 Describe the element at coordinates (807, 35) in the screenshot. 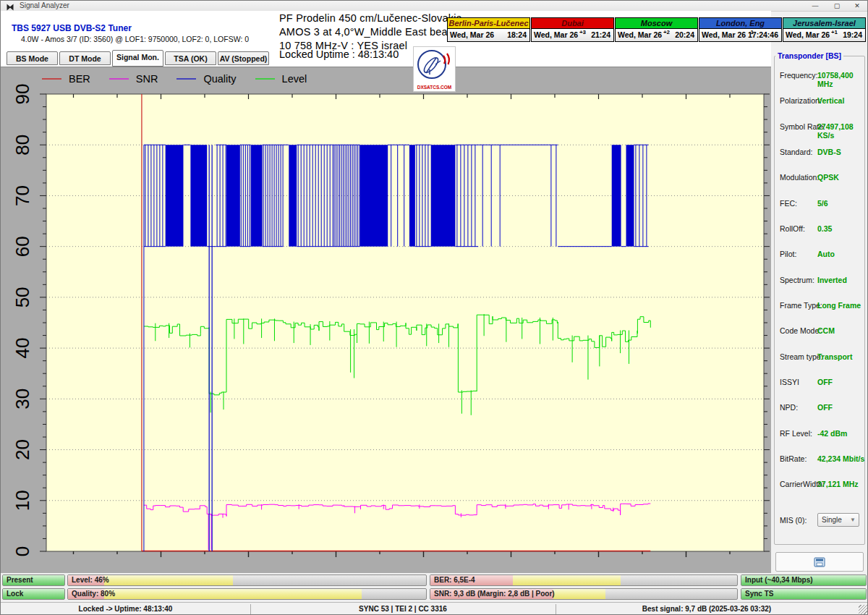

I see `clock-jerusalem-date: Wed, Mar 26` at that location.